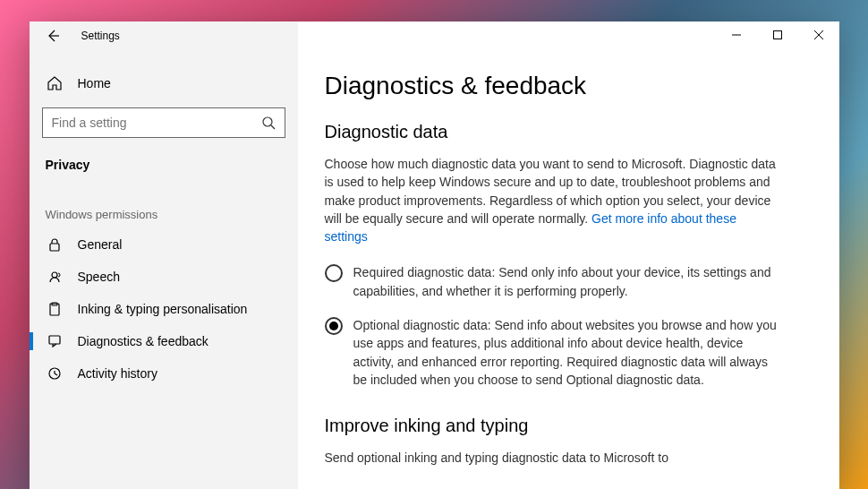 The image size is (868, 489). What do you see at coordinates (553, 458) in the screenshot?
I see `improve-body: Send optional inking and typing diagnost…` at bounding box center [553, 458].